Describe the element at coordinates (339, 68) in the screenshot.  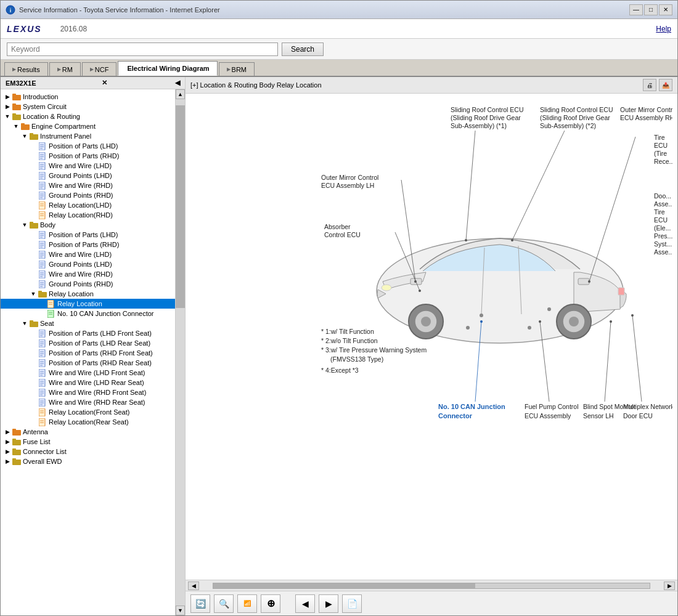
I see `tab-bar: Results RM NCF Electrical Wiring Diagram…` at that location.